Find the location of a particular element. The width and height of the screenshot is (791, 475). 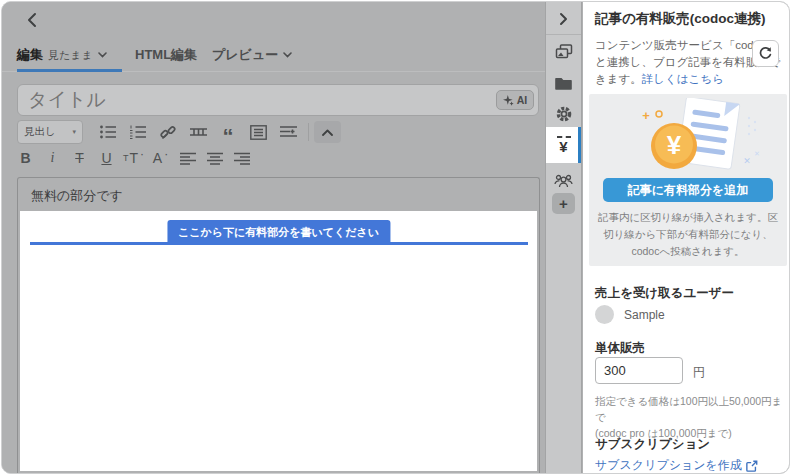

tab-label: 編集 is located at coordinates (30, 55).